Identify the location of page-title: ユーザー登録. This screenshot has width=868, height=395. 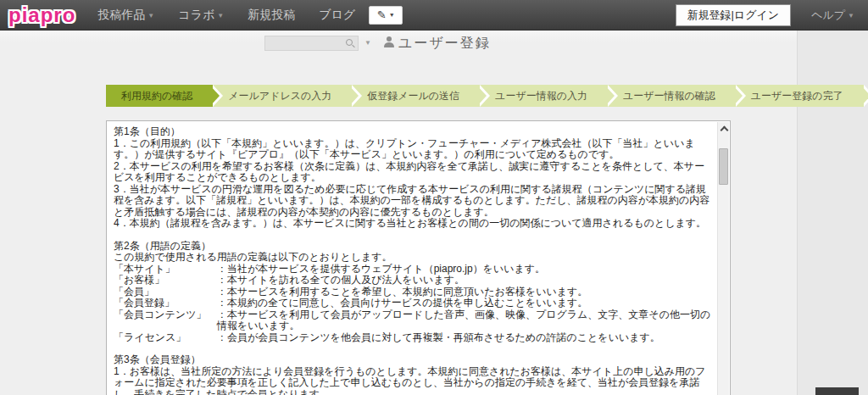
(444, 44).